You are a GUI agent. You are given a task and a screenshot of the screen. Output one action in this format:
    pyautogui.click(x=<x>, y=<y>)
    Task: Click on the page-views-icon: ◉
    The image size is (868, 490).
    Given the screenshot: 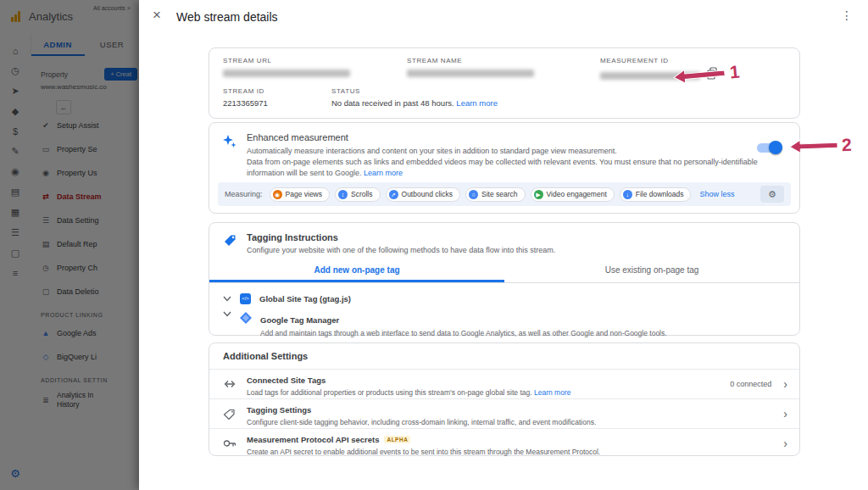 What is the action you would take?
    pyautogui.click(x=278, y=195)
    